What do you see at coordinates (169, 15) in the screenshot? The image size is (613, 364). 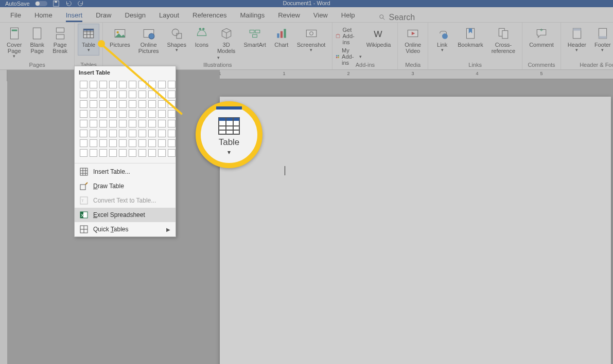 I see `tab-layout: Layout` at bounding box center [169, 15].